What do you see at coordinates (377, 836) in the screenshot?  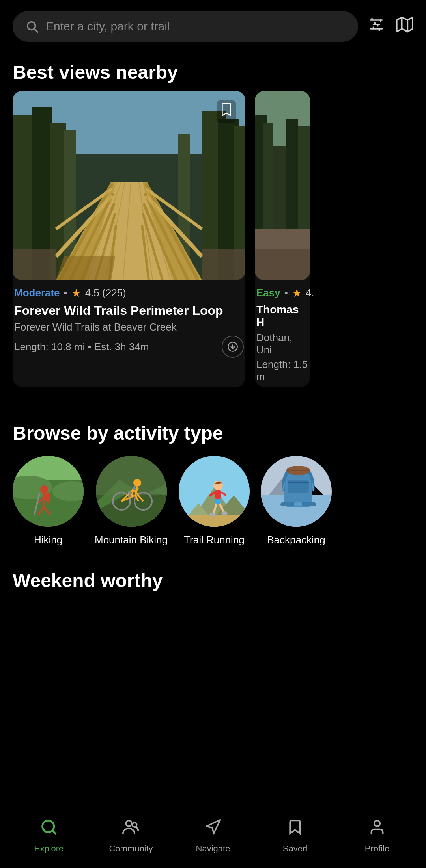 I see `nav-item-profile: Profile` at bounding box center [377, 836].